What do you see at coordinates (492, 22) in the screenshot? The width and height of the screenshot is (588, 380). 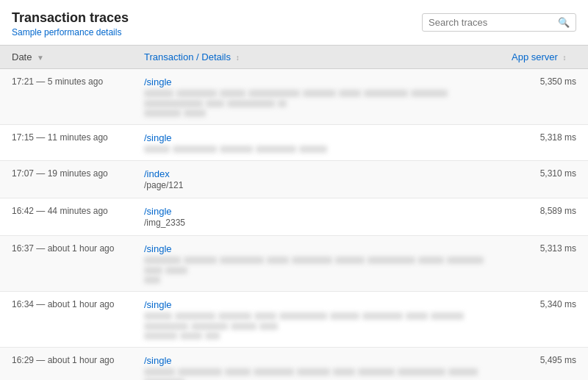 I see `search-input` at bounding box center [492, 22].